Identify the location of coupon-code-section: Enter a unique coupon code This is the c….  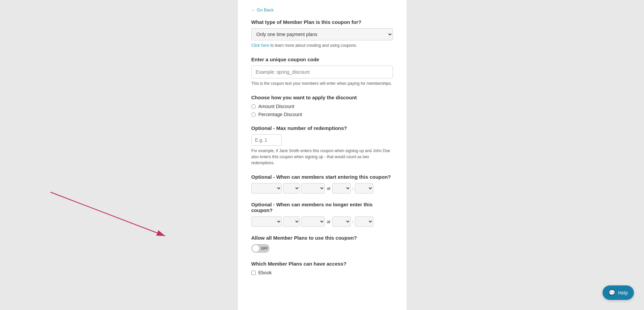
(322, 71).